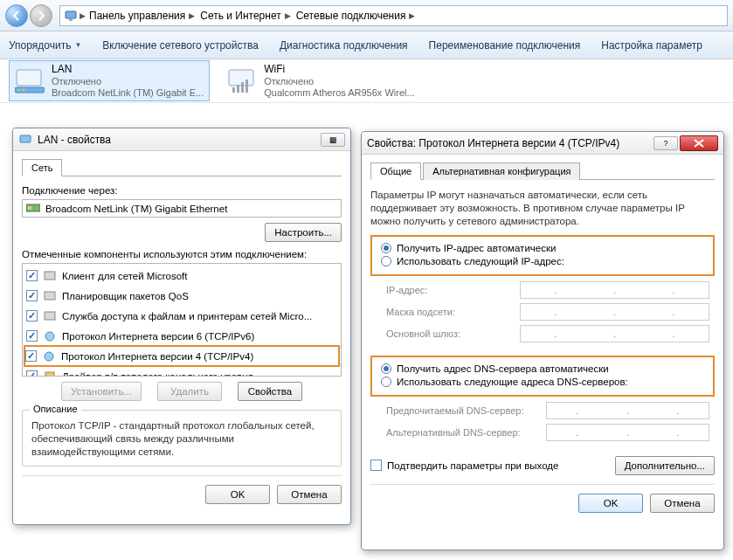 This screenshot has width=733, height=560. I want to click on connection-status: Отключено, so click(339, 82).